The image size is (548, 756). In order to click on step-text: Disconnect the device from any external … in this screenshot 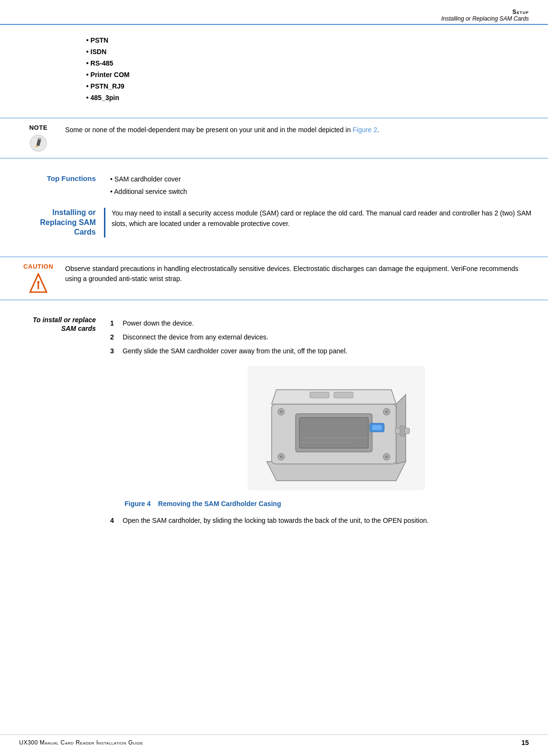, I will do `click(335, 337)`.